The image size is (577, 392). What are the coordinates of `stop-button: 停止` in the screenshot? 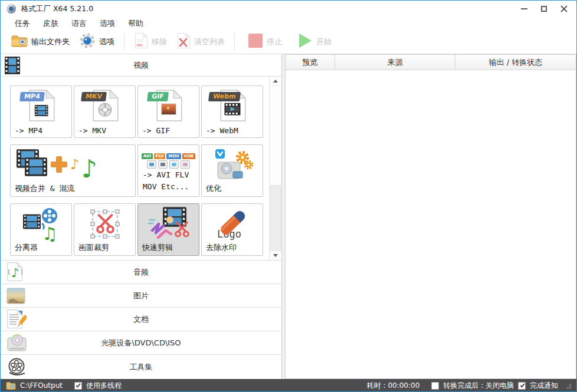 It's located at (265, 41).